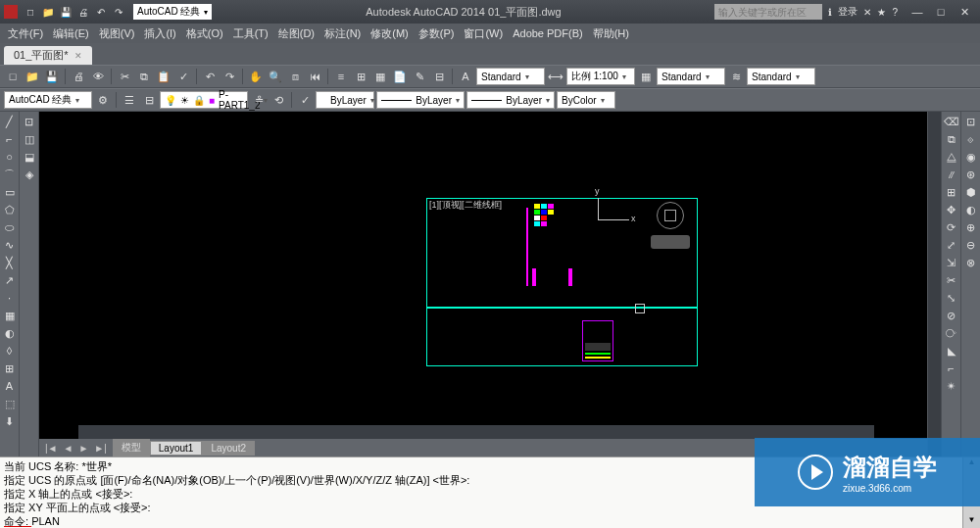  What do you see at coordinates (149, 100) in the screenshot?
I see `layer-states-icon: ⊟` at bounding box center [149, 100].